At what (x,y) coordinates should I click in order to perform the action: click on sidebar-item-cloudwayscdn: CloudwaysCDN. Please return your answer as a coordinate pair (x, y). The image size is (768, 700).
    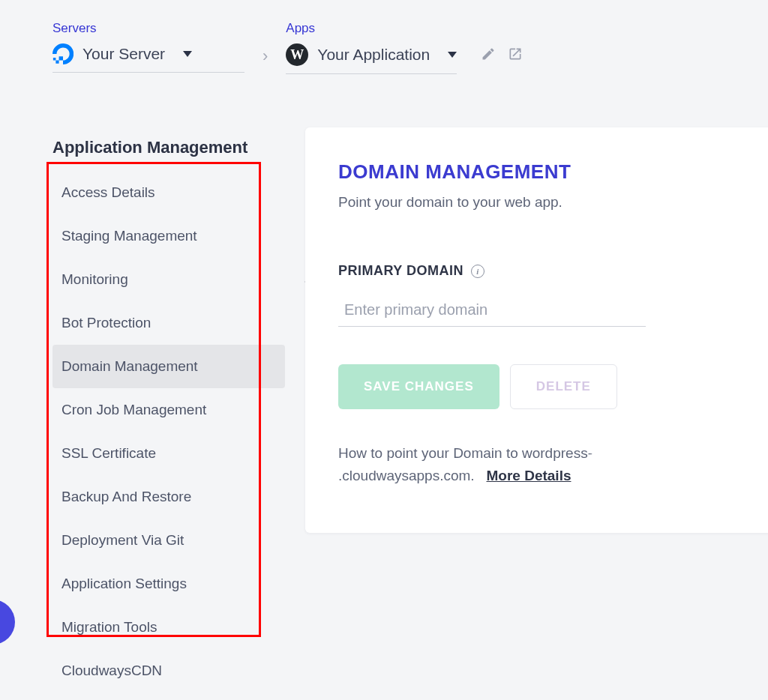
    Looking at the image, I should click on (169, 671).